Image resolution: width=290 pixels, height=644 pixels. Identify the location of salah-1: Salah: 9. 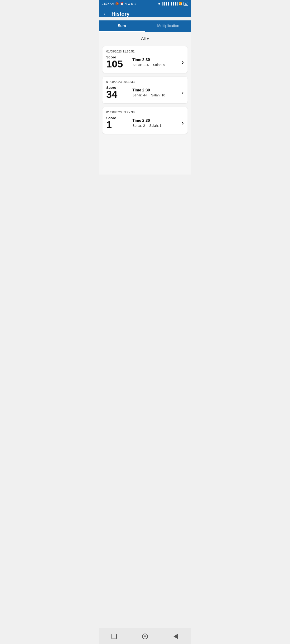
(159, 65).